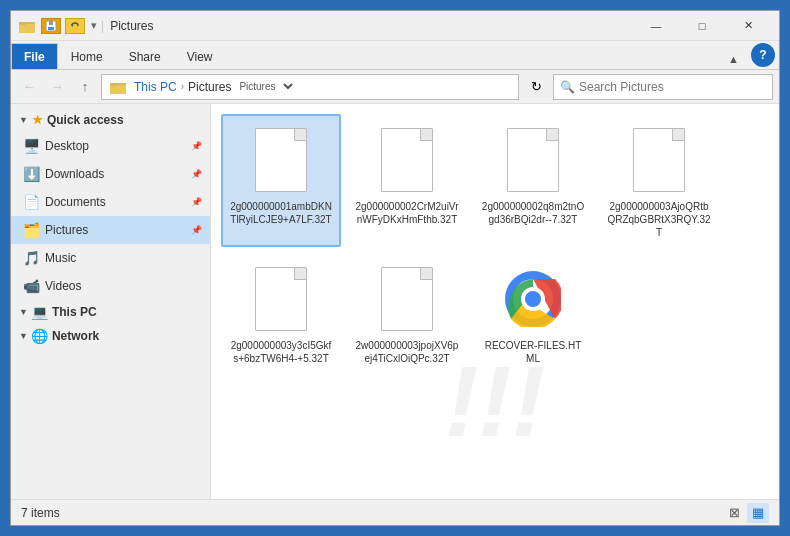  Describe the element at coordinates (75, 26) in the screenshot. I see `quick-undo-btn` at that location.